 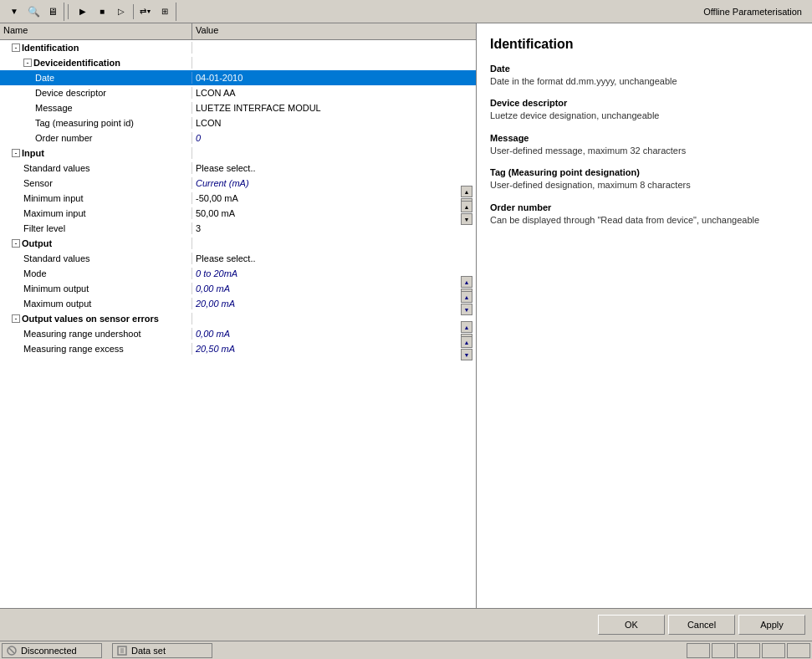 What do you see at coordinates (16, 48) in the screenshot?
I see `collapse-icon: -` at bounding box center [16, 48].